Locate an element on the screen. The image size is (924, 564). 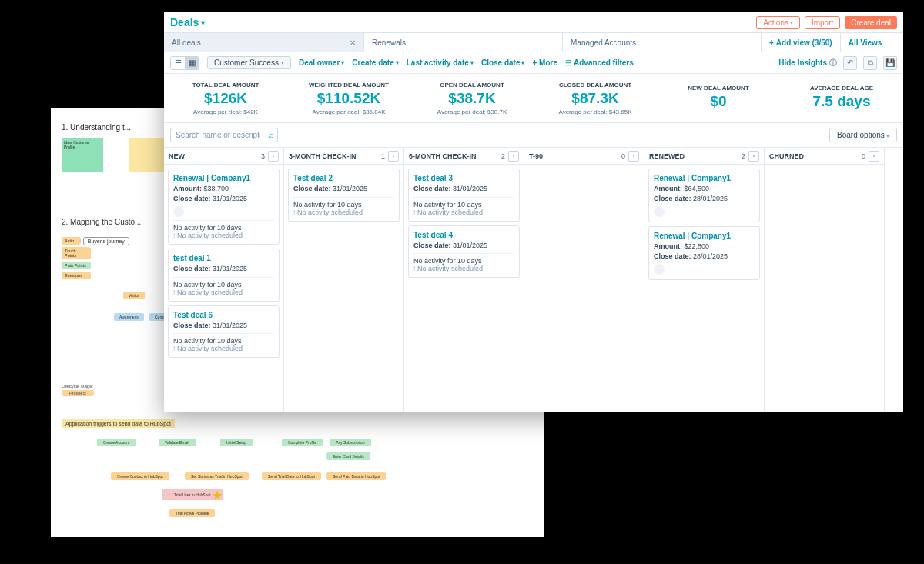
copy-icon: ⧉ is located at coordinates (870, 63).